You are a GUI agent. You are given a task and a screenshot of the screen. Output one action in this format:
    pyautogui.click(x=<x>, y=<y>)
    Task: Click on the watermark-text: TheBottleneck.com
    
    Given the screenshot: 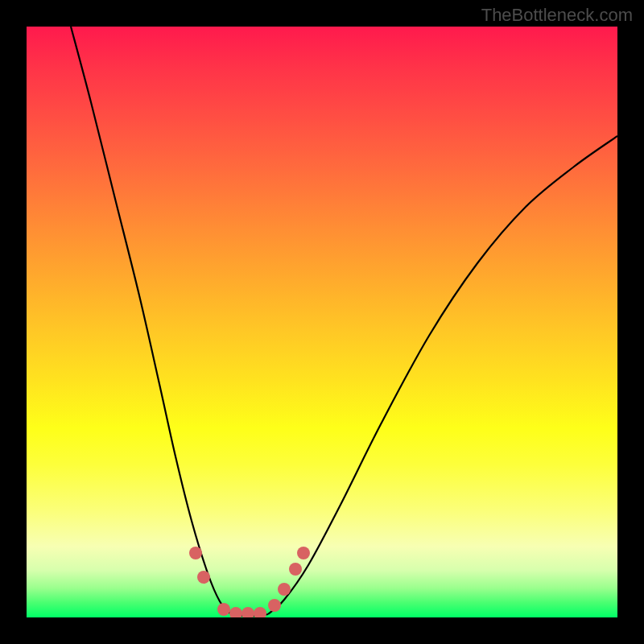 What is the action you would take?
    pyautogui.click(x=557, y=15)
    